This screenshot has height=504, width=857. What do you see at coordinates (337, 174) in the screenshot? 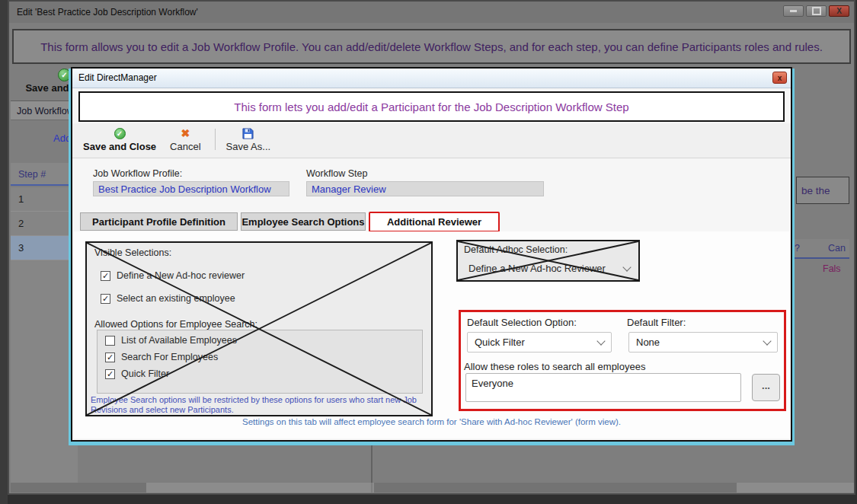
I see `workflow-step-label: Workflow Step` at bounding box center [337, 174].